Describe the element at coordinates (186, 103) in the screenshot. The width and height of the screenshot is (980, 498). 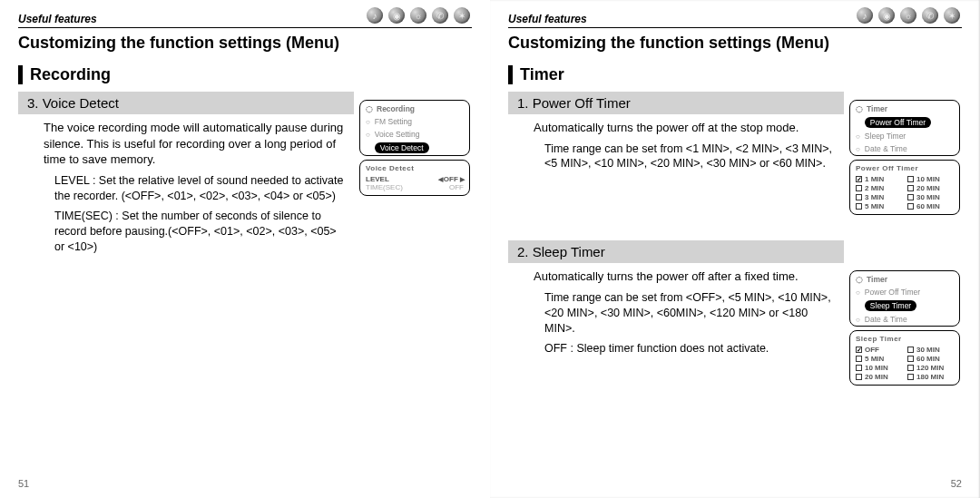
I see `item-title-band: 3. Voice Detect` at that location.